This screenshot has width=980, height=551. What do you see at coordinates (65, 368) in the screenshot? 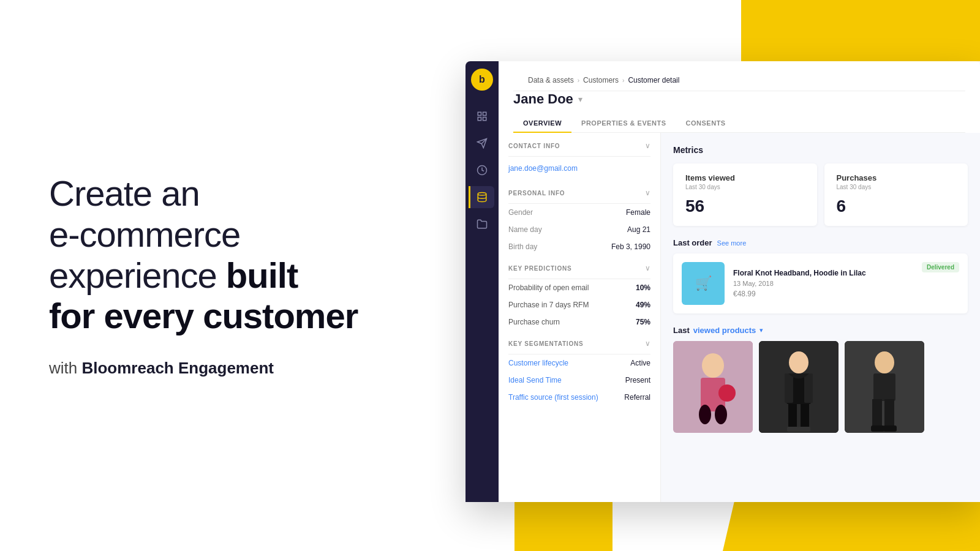
I see `hero-subtitle-pre: with` at bounding box center [65, 368].